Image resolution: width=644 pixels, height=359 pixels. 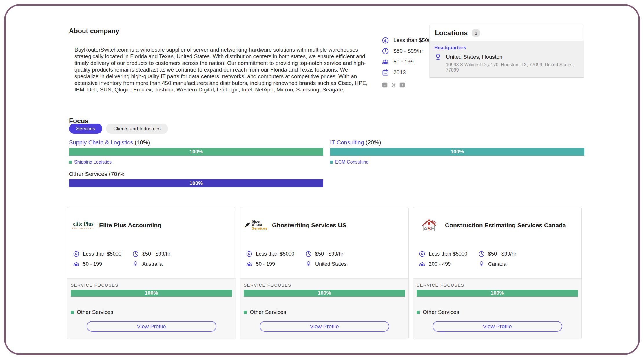 I want to click on company-card-elite-plus: elite Plus ACCOUNTING Elite Plus Account…, so click(x=151, y=273).